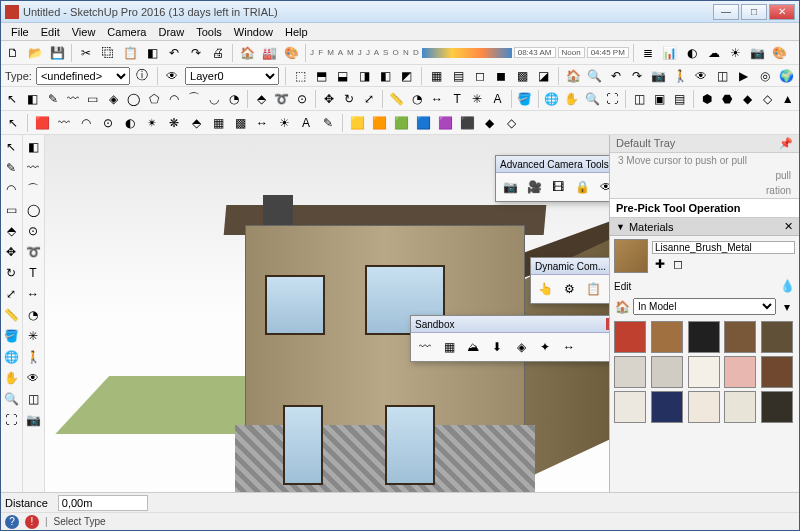 This screenshot has width=800, height=531. Describe the element at coordinates (12, 522) in the screenshot. I see `help-icon: ?` at that location.